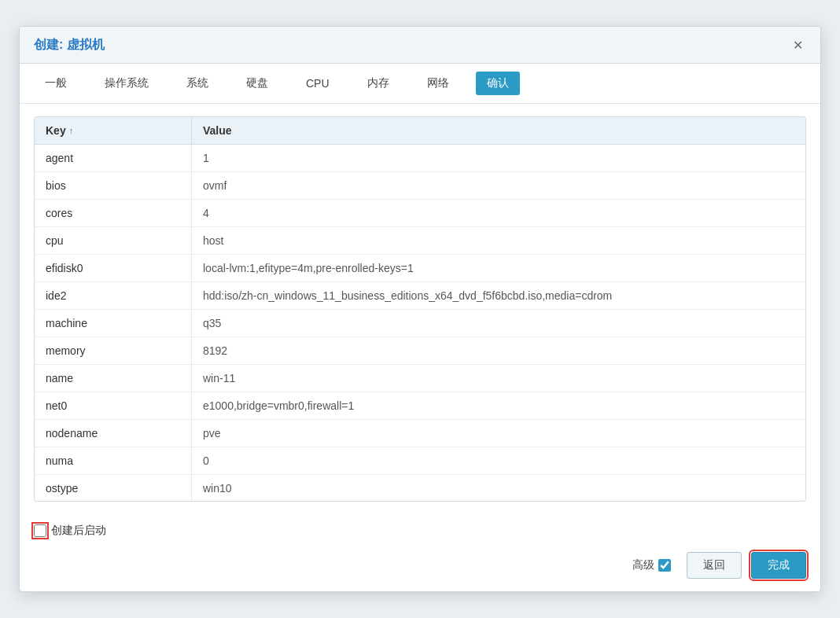  What do you see at coordinates (499, 461) in the screenshot?
I see `row-value: 0` at bounding box center [499, 461].